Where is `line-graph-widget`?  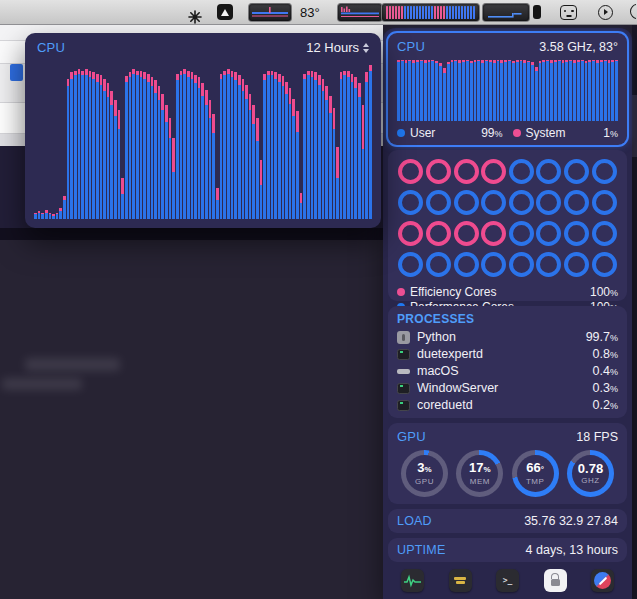 line-graph-widget is located at coordinates (270, 12).